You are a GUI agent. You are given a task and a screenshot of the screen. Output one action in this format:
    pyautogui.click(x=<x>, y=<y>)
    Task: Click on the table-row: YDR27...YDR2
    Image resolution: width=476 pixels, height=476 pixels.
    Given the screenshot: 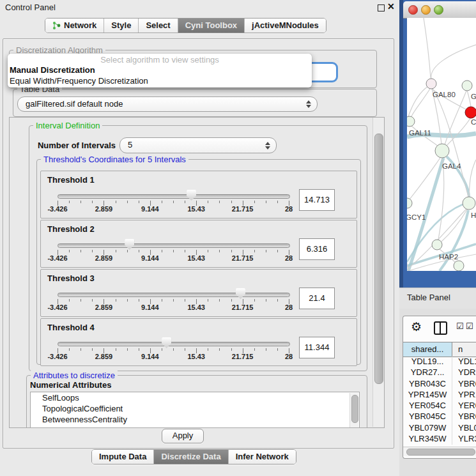 What is the action you would take?
    pyautogui.click(x=440, y=373)
    